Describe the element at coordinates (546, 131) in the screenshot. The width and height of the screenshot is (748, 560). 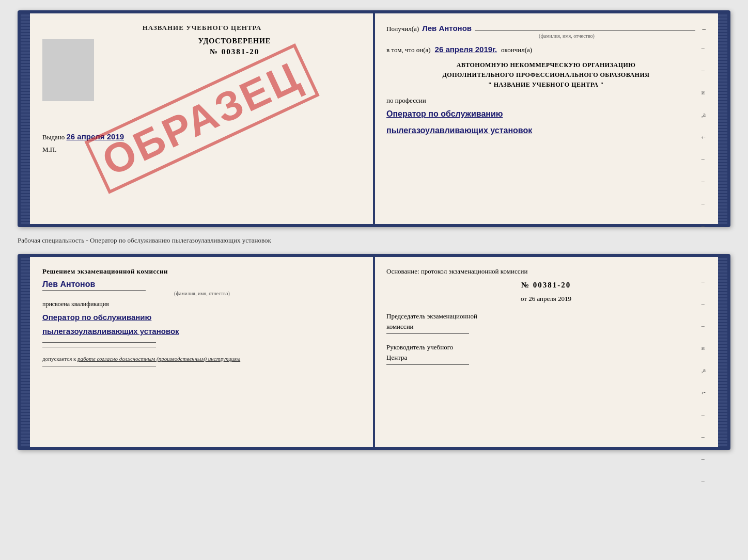
I see `profession-line2: пылегазоулавливающих установок` at that location.